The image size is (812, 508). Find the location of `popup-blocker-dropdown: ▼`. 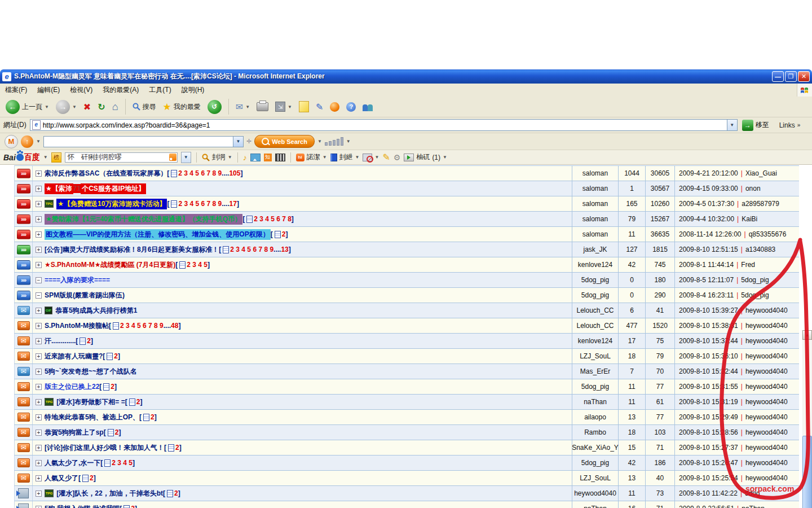

popup-blocker-dropdown: ▼ is located at coordinates (377, 157).